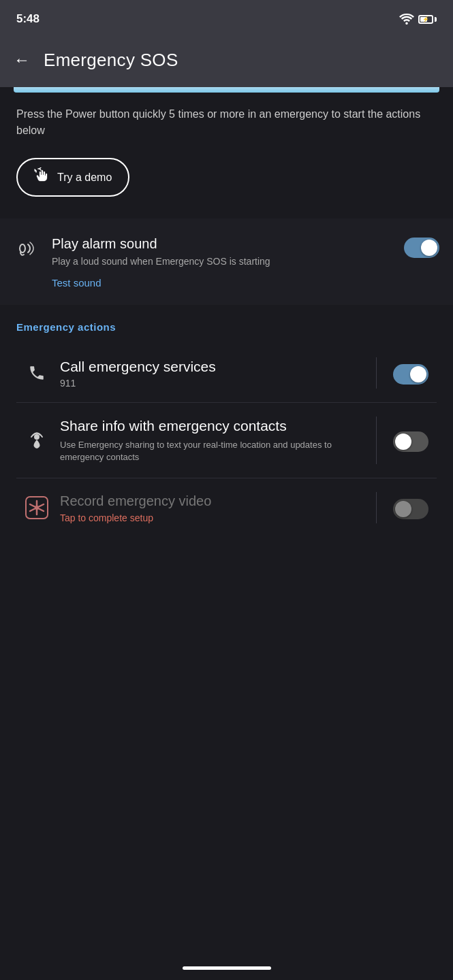 The image size is (453, 980). I want to click on alarm-toggle-wrap, so click(422, 248).